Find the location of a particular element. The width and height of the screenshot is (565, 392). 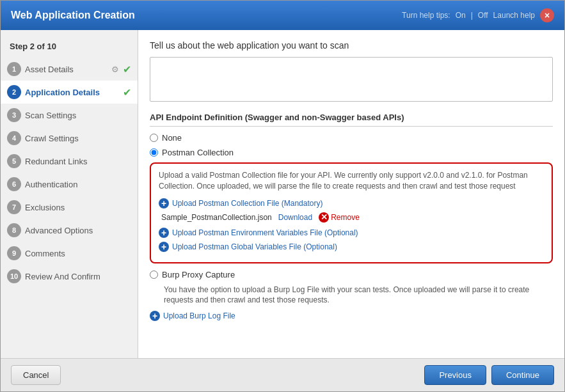

step-num-9: 9 is located at coordinates (14, 253).